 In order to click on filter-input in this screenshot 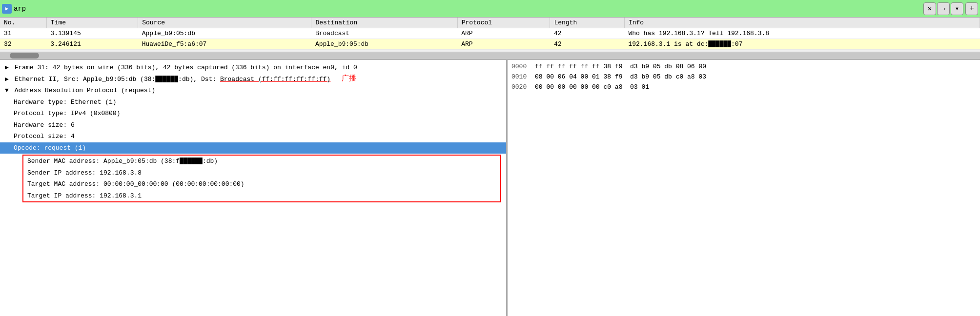, I will do `click(468, 9)`.